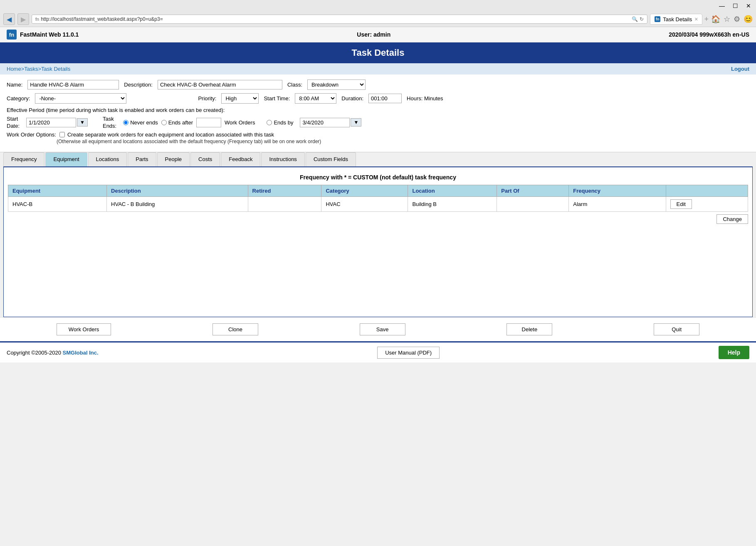 This screenshot has height=546, width=756. I want to click on change-btn-row: Change, so click(378, 219).